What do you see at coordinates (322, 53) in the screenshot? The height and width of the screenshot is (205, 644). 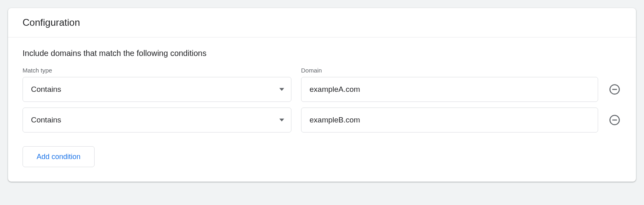 I see `section-title: Include domains that match the following…` at bounding box center [322, 53].